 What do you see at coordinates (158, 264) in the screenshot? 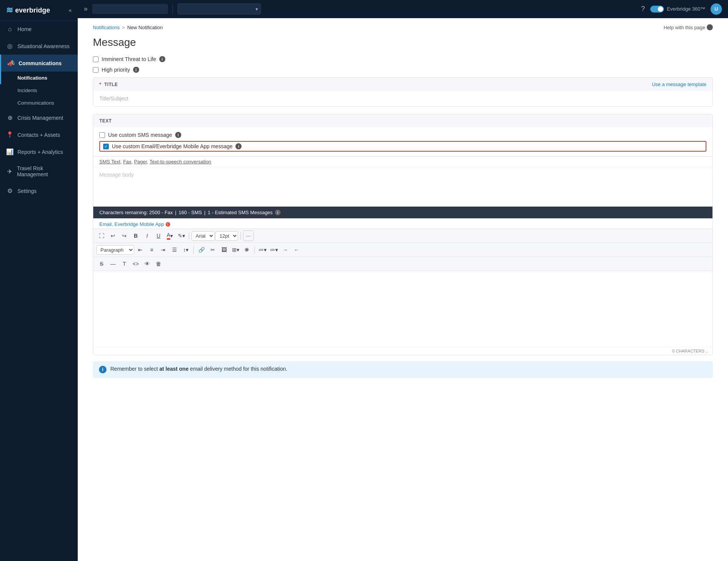
I see `delete-button: 🗑` at bounding box center [158, 264].